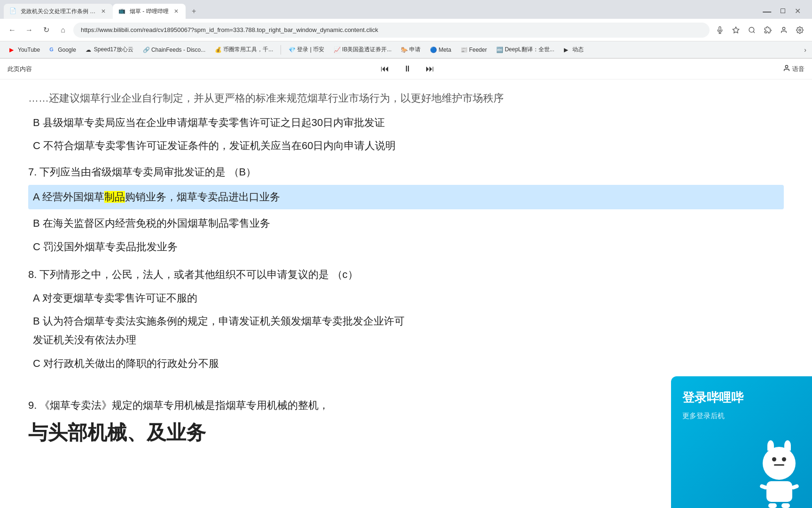  I want to click on bilibili-mascot, so click(779, 473).